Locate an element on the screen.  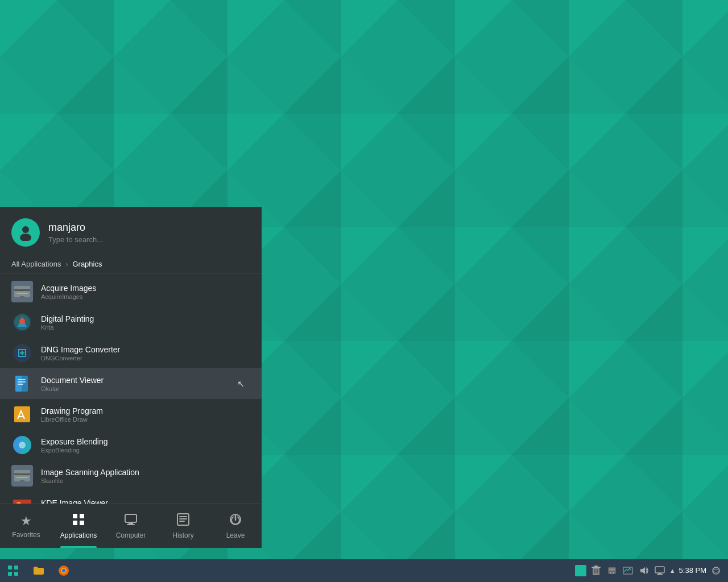
nav-label-applications: Applications is located at coordinates (78, 535).